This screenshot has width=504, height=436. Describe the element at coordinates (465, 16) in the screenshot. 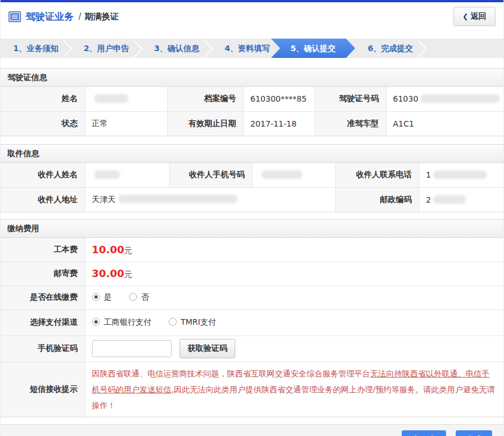

I see `back-chevron-icon: ❮` at that location.